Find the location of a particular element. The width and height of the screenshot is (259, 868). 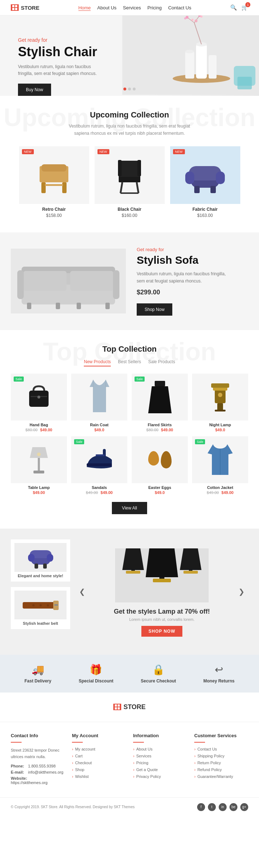

night-lamp-illustration is located at coordinates (220, 397).